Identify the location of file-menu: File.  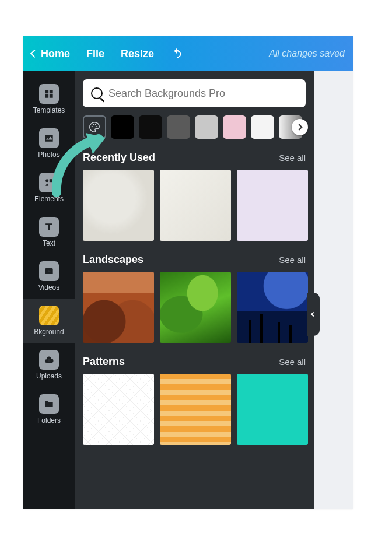
(96, 54).